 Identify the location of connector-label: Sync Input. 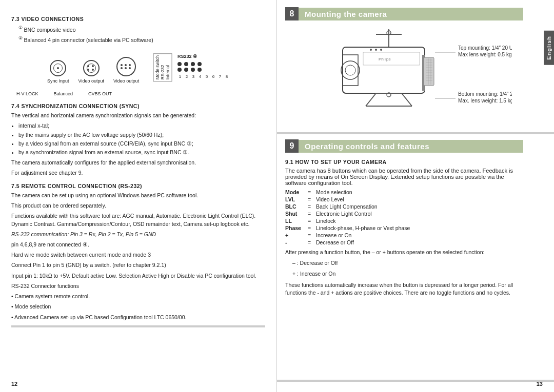
(58, 81).